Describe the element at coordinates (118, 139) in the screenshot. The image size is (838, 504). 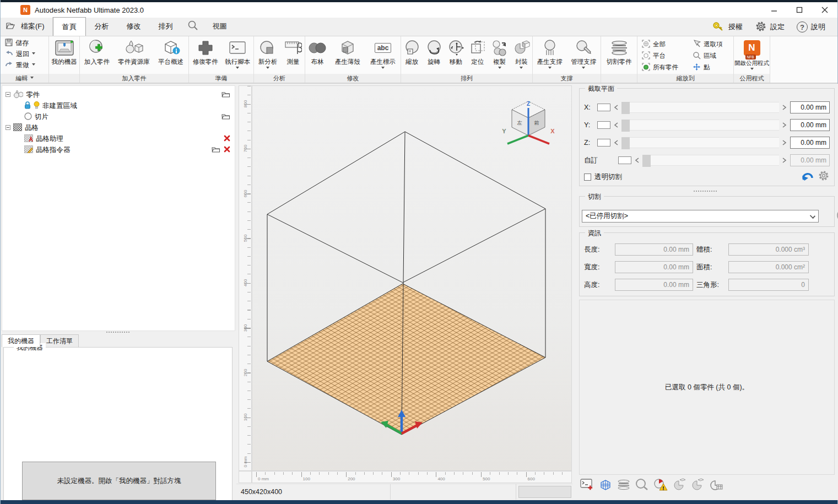
I see `tree-item-lattice-assistant: 晶格助理` at that location.